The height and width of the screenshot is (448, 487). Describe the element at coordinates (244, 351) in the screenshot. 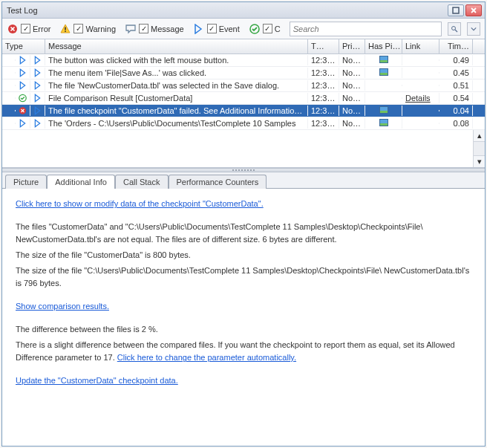

I see `info-text: There is a slight difference between the…` at that location.